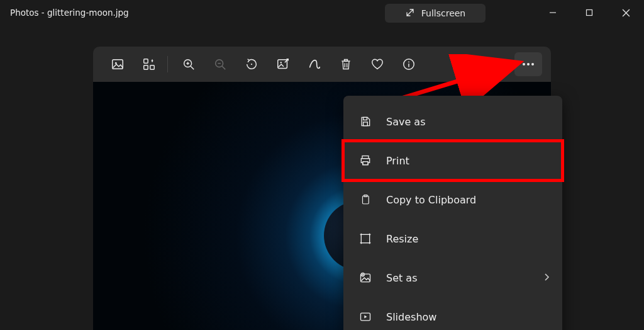 The image size is (644, 330). I want to click on toolbar-divider, so click(167, 64).